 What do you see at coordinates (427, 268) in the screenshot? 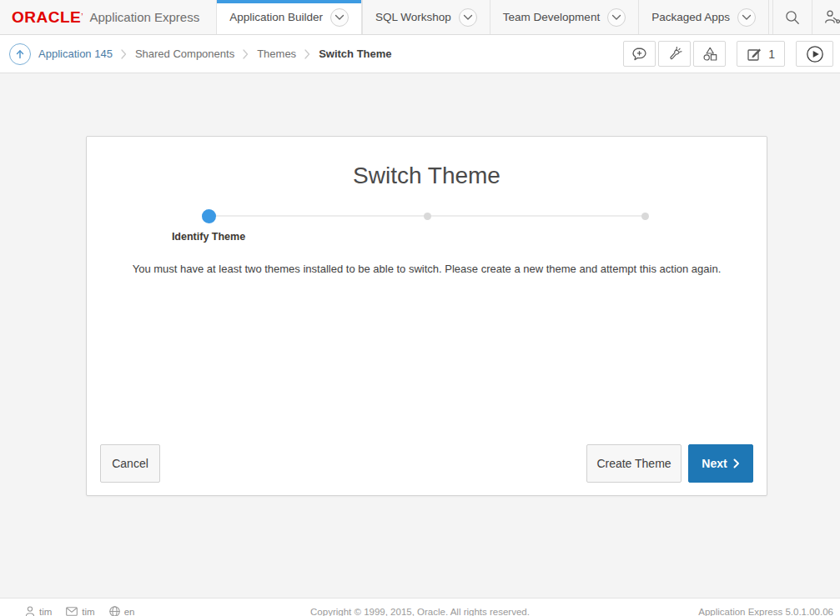
I see `wizard-message: You must have at least two themes instal…` at bounding box center [427, 268].